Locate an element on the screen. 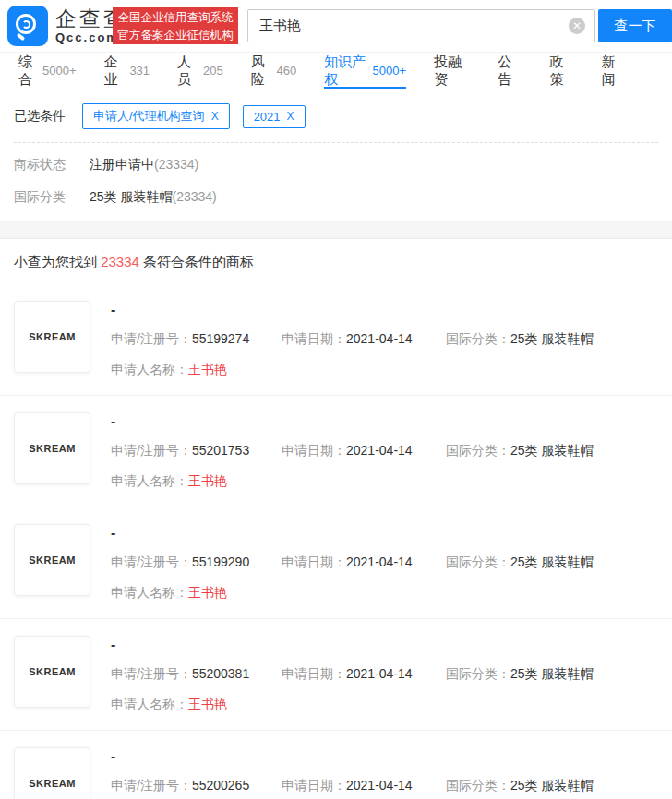 This screenshot has width=672, height=799. tab-label: 投融资 is located at coordinates (452, 71).